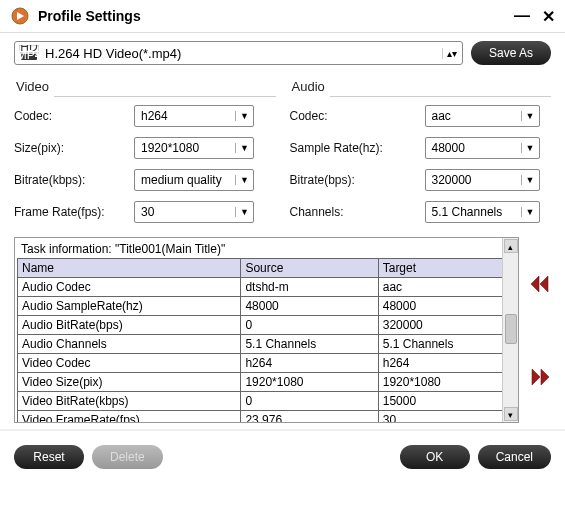 The height and width of the screenshot is (508, 565). I want to click on audio-channels-select: 5.1 Channels ▼, so click(482, 212).